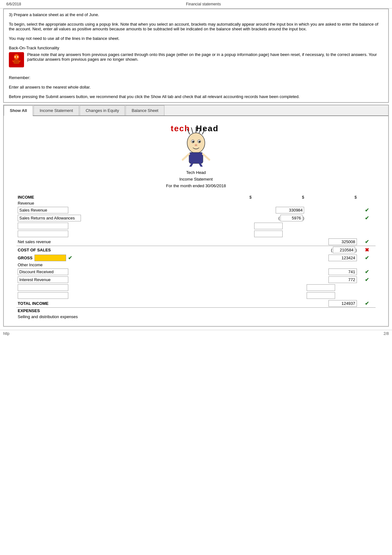 Image resolution: width=392 pixels, height=555 pixels. What do you see at coordinates (196, 333) in the screenshot?
I see `status-bar: http 2/8` at bounding box center [196, 333].